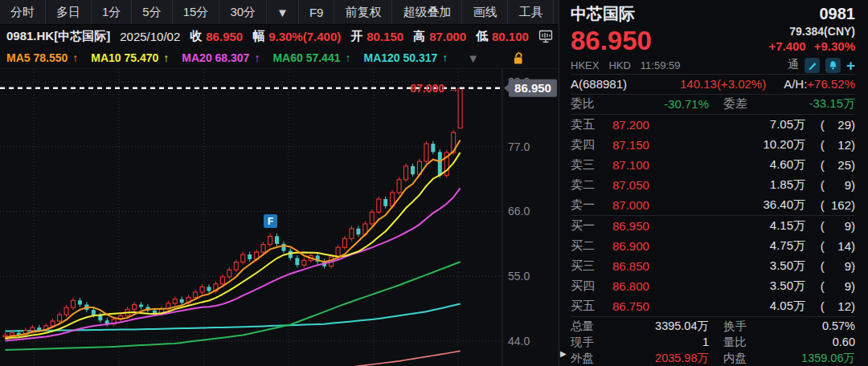 This screenshot has height=366, width=868. I want to click on quote-field-3: 开80.150, so click(377, 37).